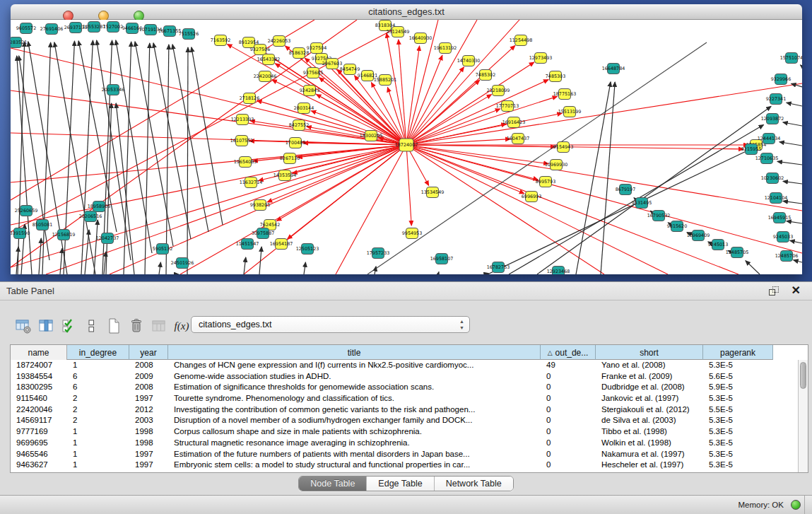 The height and width of the screenshot is (514, 812). What do you see at coordinates (776, 198) in the screenshot?
I see `graph-node: 12104104` at bounding box center [776, 198].